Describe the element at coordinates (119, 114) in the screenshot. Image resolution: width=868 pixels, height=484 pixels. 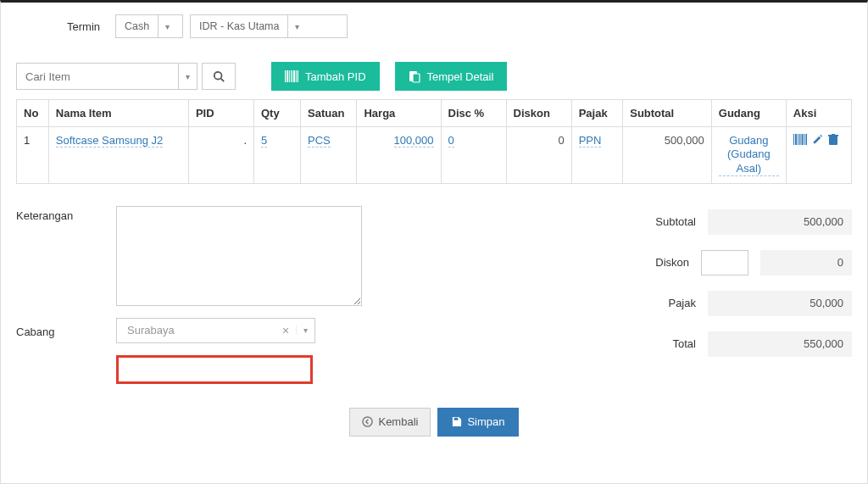
I see `col-nama: Nama Item` at that location.